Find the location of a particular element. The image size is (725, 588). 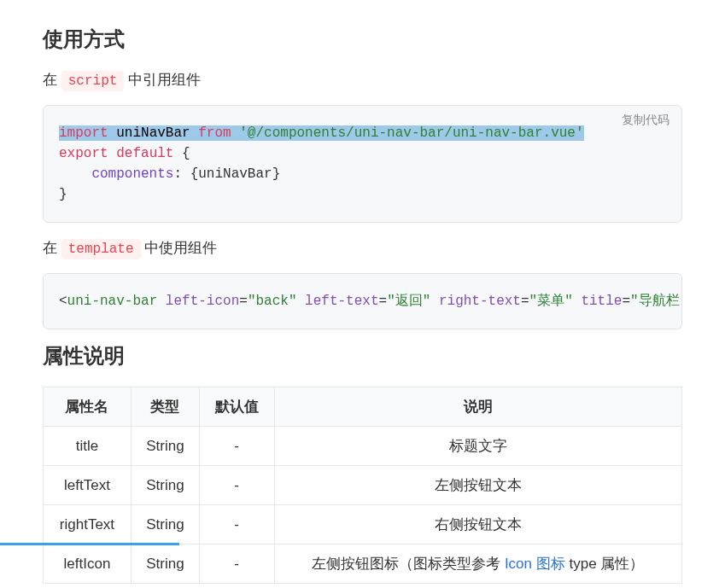

table-header-row: 属性名 类型 默认值 说明 is located at coordinates (363, 407).